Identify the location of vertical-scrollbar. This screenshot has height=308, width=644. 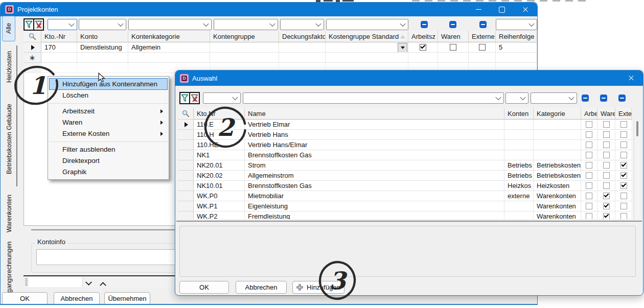
(637, 170).